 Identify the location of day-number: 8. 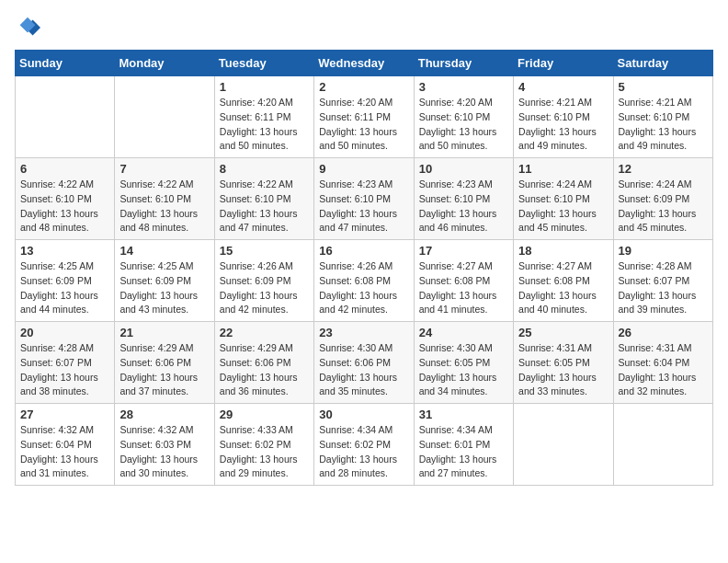
(265, 169).